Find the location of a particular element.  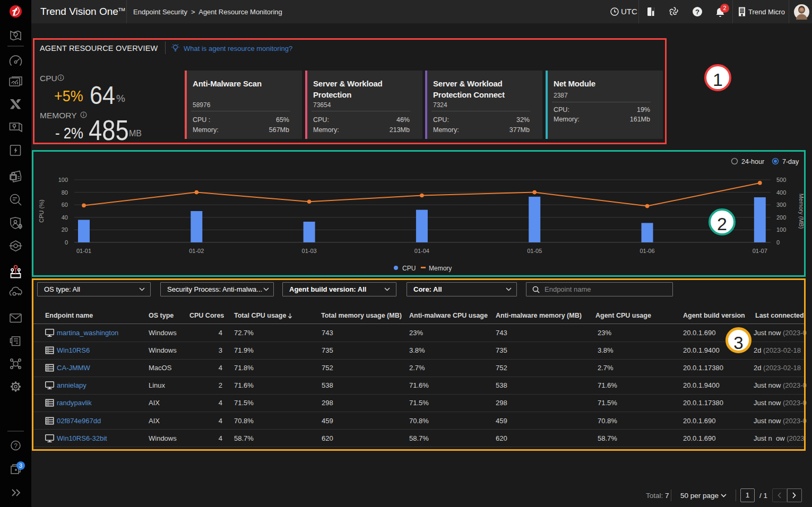

svg-text: 01-04 is located at coordinates (422, 251).